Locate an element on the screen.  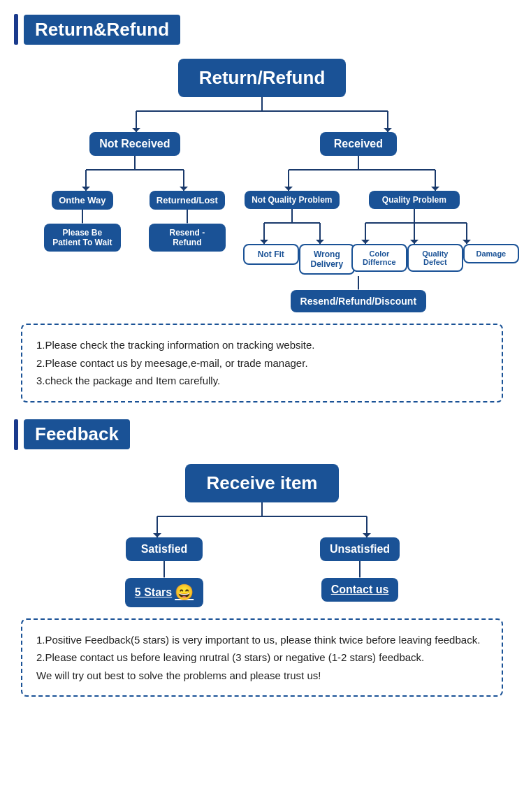
unsatisfied-node: Unsatisfied is located at coordinates (360, 549).